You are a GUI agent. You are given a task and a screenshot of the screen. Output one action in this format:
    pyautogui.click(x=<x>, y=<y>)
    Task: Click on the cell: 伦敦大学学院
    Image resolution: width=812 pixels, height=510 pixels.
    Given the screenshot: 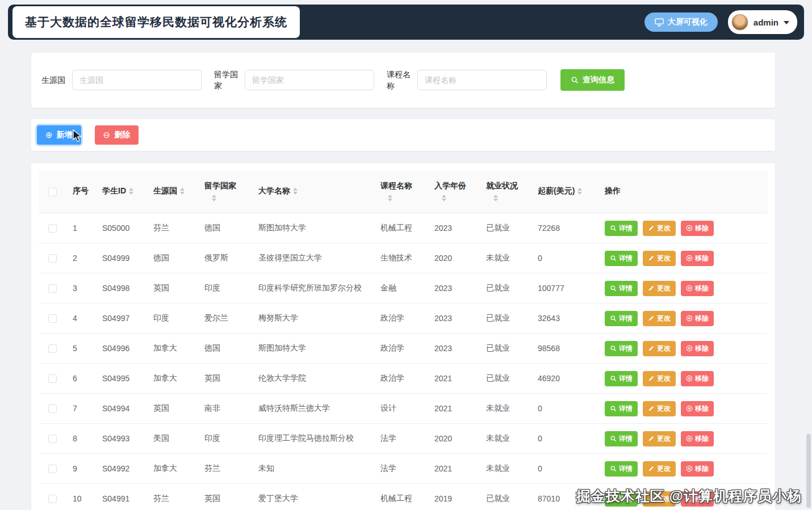 What is the action you would take?
    pyautogui.click(x=312, y=379)
    